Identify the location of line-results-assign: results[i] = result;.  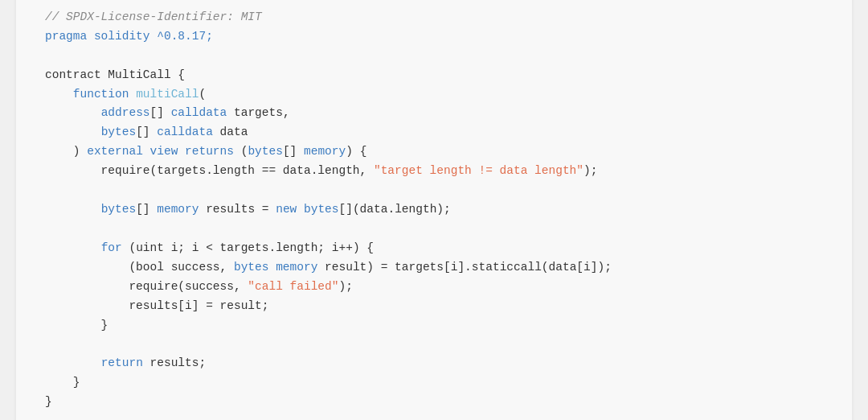
(157, 306).